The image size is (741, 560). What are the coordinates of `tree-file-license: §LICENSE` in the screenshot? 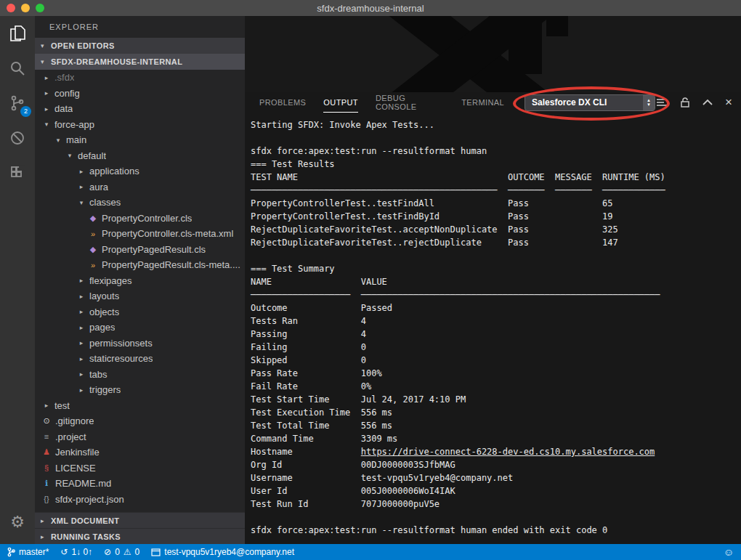 It's located at (139, 468).